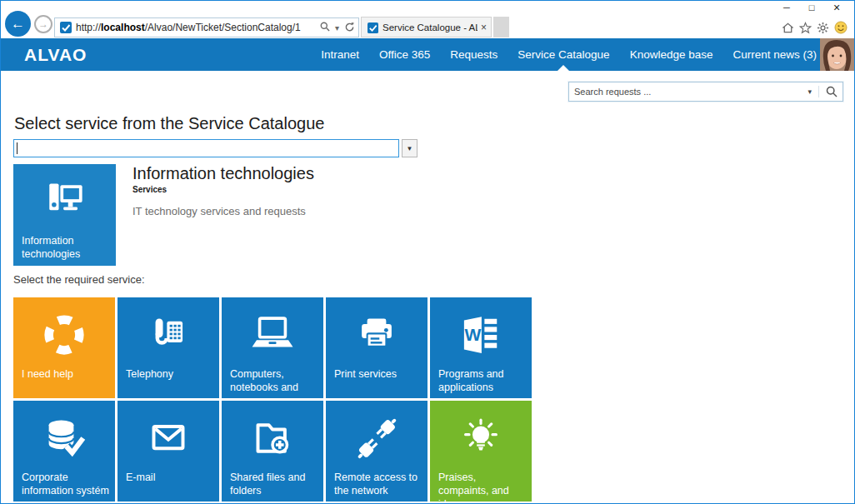 This screenshot has height=504, width=855. What do you see at coordinates (332, 190) in the screenshot?
I see `category-subtitle: Services` at bounding box center [332, 190].